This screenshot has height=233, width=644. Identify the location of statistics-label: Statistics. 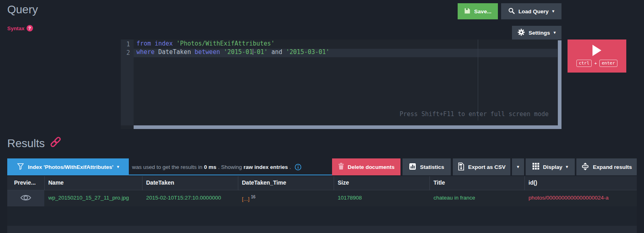
(432, 167).